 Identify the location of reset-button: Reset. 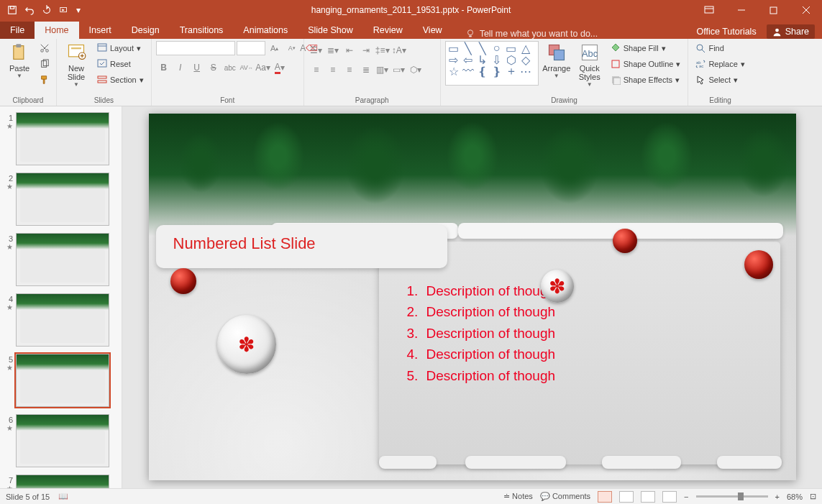
(121, 64).